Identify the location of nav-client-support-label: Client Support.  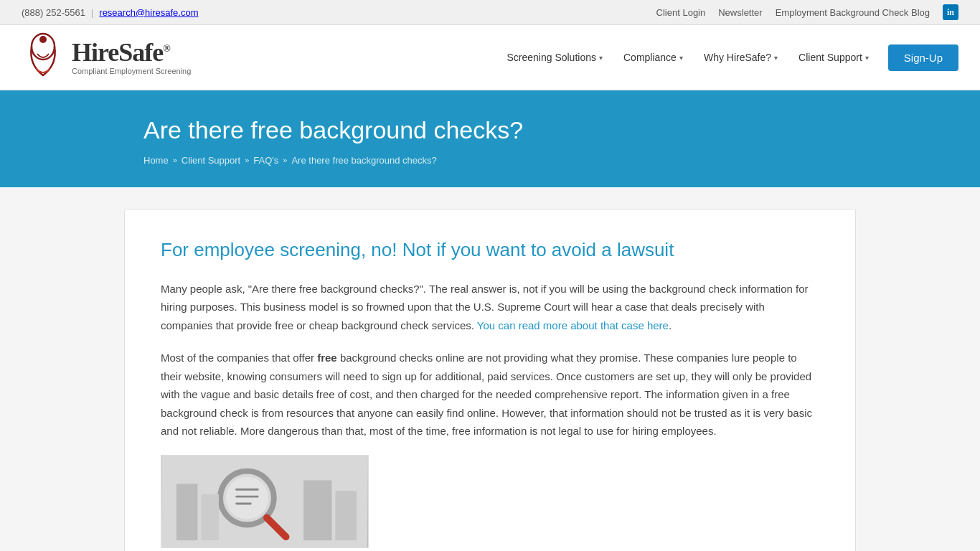
(831, 57).